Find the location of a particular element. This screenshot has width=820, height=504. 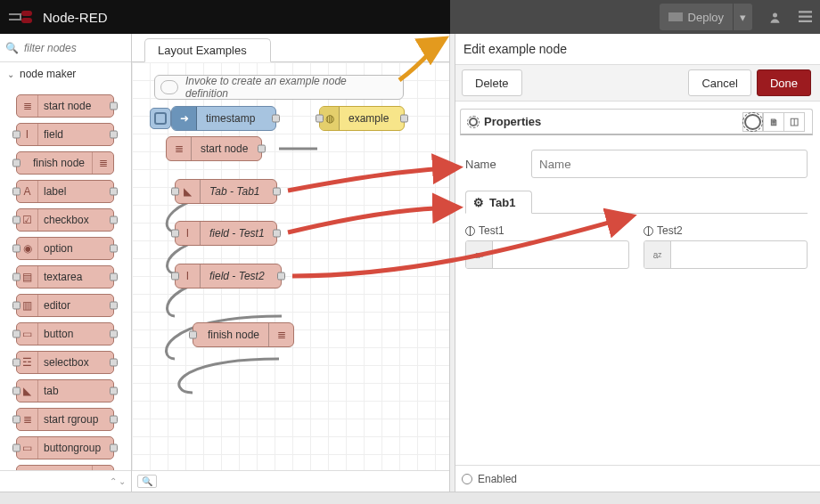

name-label: Name is located at coordinates (498, 164).